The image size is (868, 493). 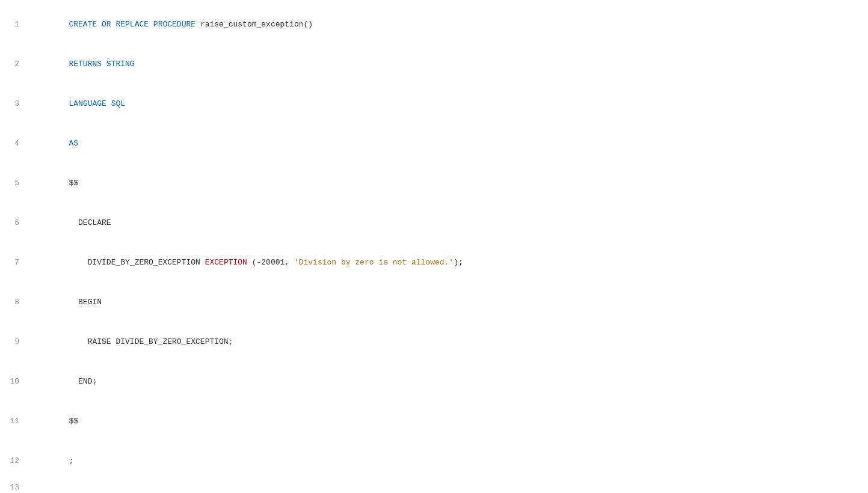 I want to click on code-line: 13, so click(x=434, y=487).